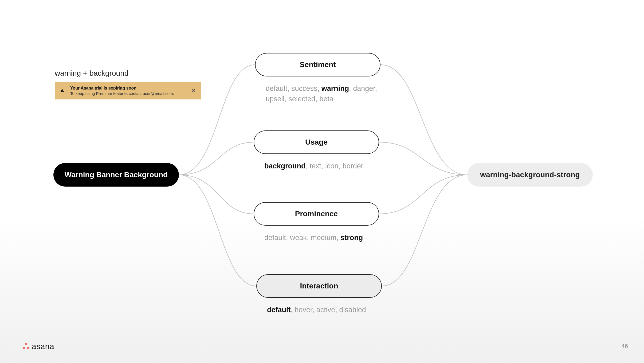  Describe the element at coordinates (92, 73) in the screenshot. I see `example-label: warning + background` at that location.